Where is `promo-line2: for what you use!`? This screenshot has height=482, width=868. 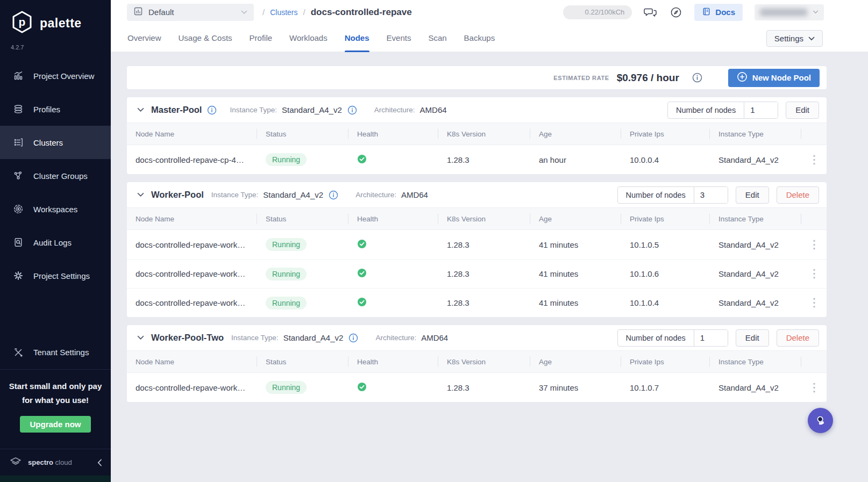
promo-line2: for what you use! is located at coordinates (55, 400).